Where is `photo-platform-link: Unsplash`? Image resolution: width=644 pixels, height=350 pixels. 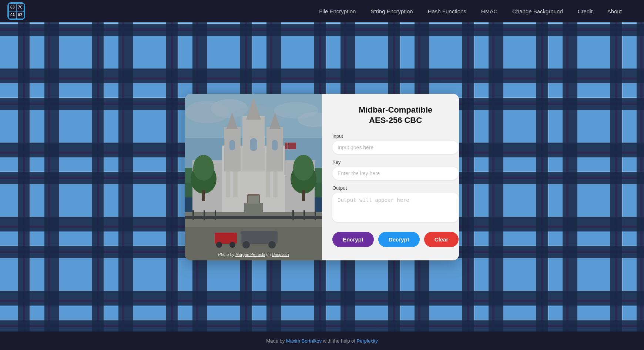
photo-platform-link: Unsplash is located at coordinates (281, 254).